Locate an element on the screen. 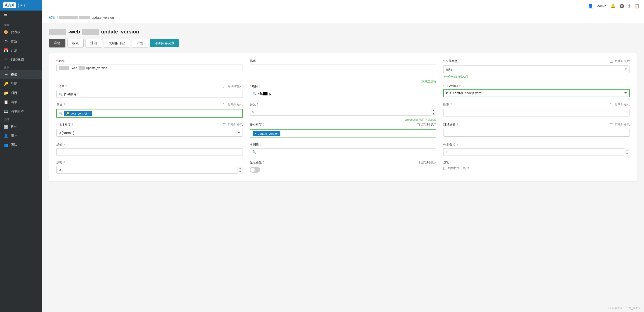  playbook-help-icon: ? is located at coordinates (464, 86).